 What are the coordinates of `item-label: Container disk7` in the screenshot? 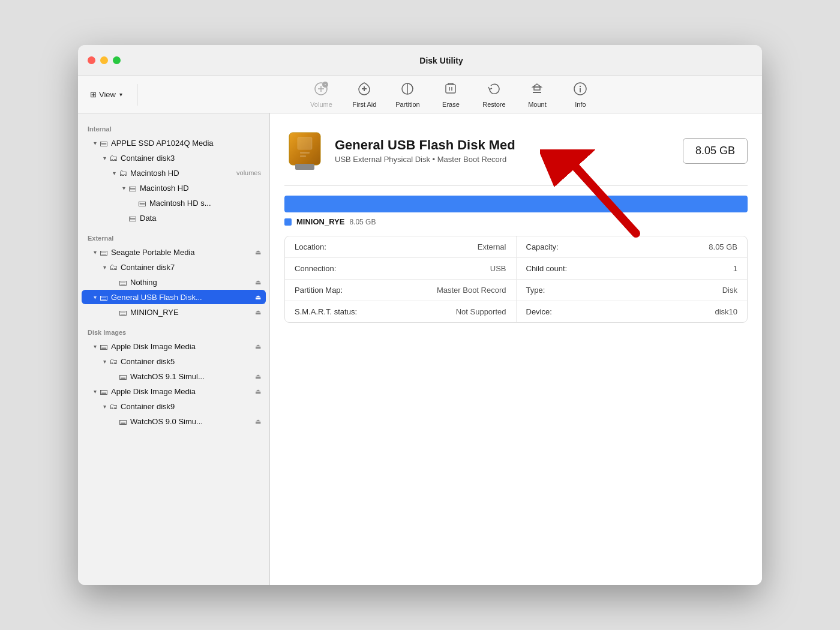 It's located at (191, 268).